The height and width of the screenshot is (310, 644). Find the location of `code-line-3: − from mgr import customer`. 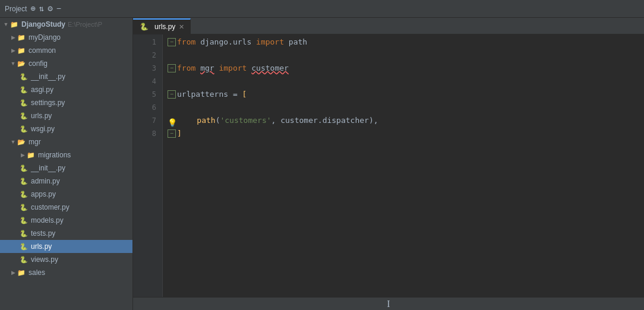

code-line-3: − from mgr import customer is located at coordinates (403, 68).